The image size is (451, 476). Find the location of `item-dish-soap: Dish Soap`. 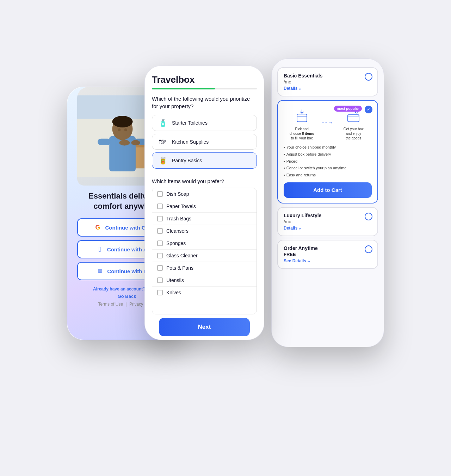

item-dish-soap: Dish Soap is located at coordinates (178, 194).